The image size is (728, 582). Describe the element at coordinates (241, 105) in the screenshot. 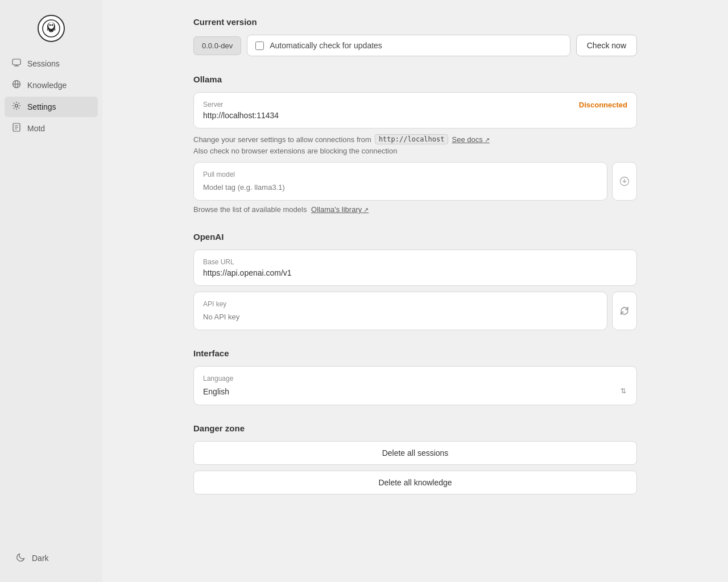

I see `server-label: Server` at that location.